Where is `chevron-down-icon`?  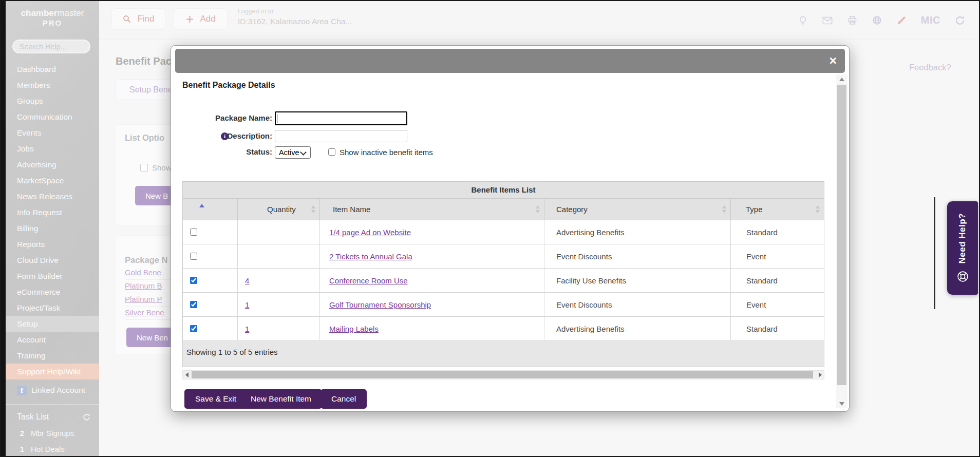
chevron-down-icon is located at coordinates (303, 152).